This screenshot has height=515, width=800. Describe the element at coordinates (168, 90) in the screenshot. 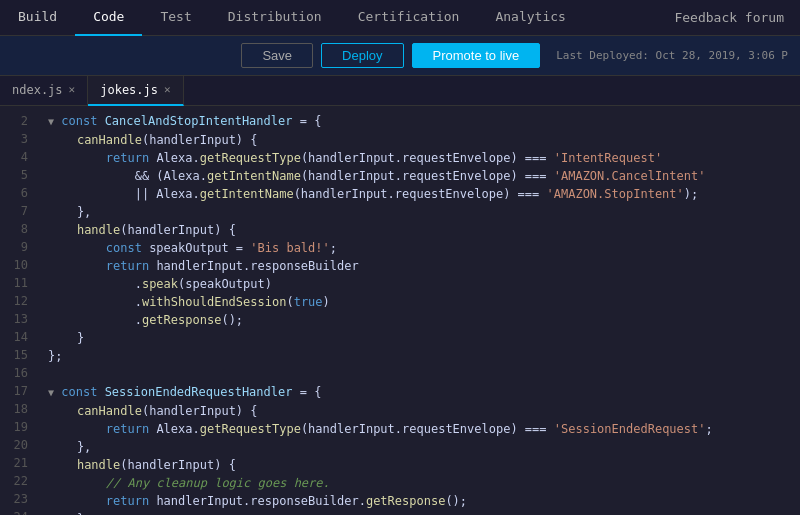

I see `close-jokes-js-icon: ✕` at that location.